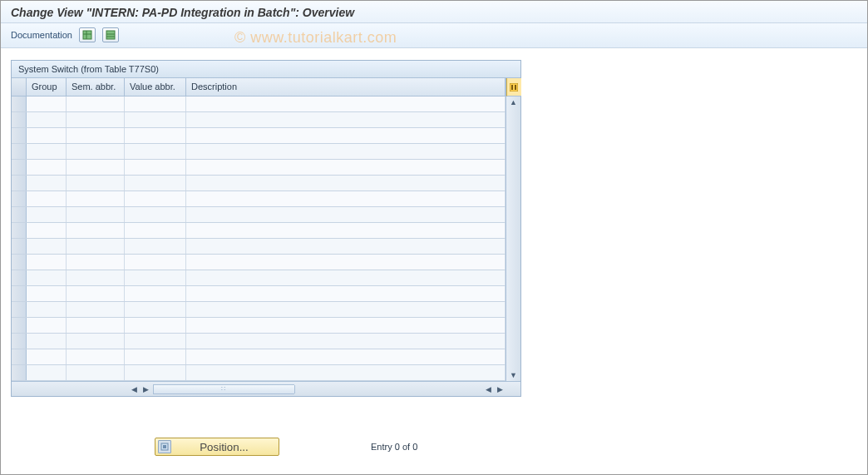  Describe the element at coordinates (266, 388) in the screenshot. I see `horizontal-scrollbar: ◀ ▶ ∷ ◀ ▶` at that location.